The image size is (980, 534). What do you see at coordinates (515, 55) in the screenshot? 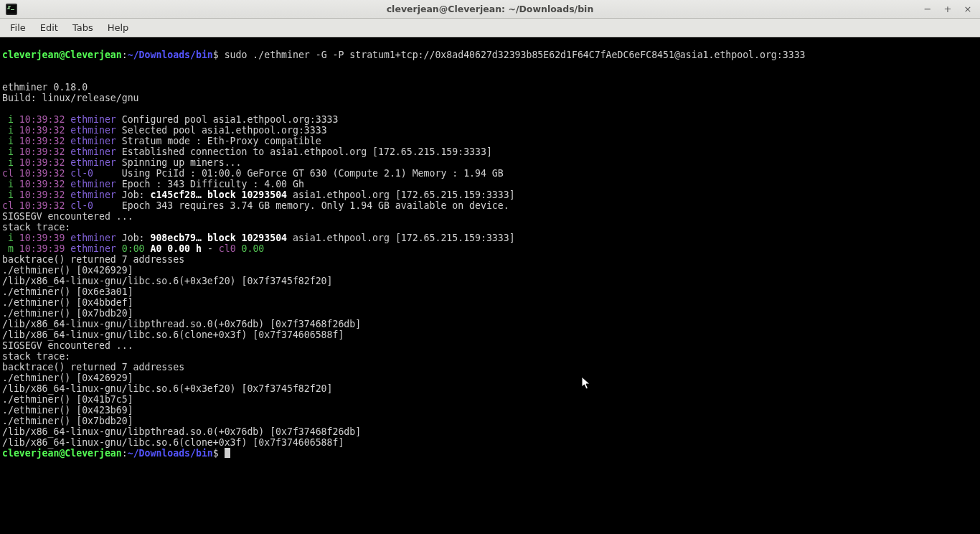
I see `command-text: sudo ./ethminer -G -P stratum1+tcp://0x8…` at bounding box center [515, 55].